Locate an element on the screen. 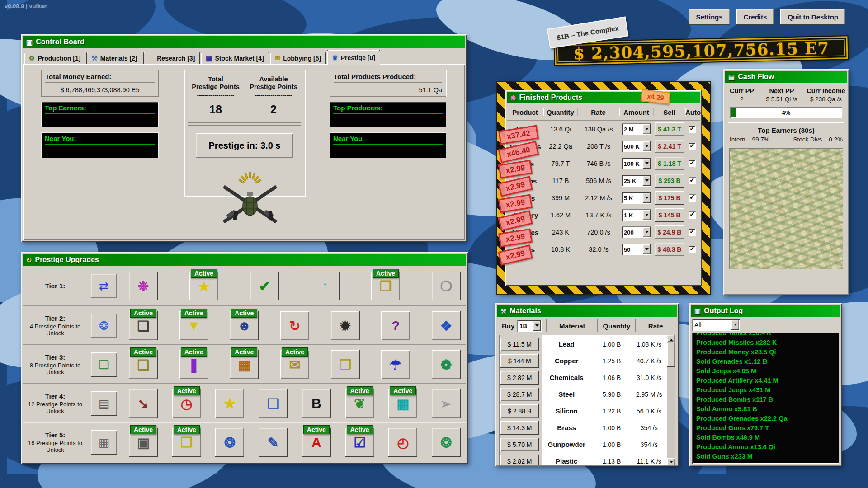  log-line: Produced Missiles x282 K is located at coordinates (766, 343).